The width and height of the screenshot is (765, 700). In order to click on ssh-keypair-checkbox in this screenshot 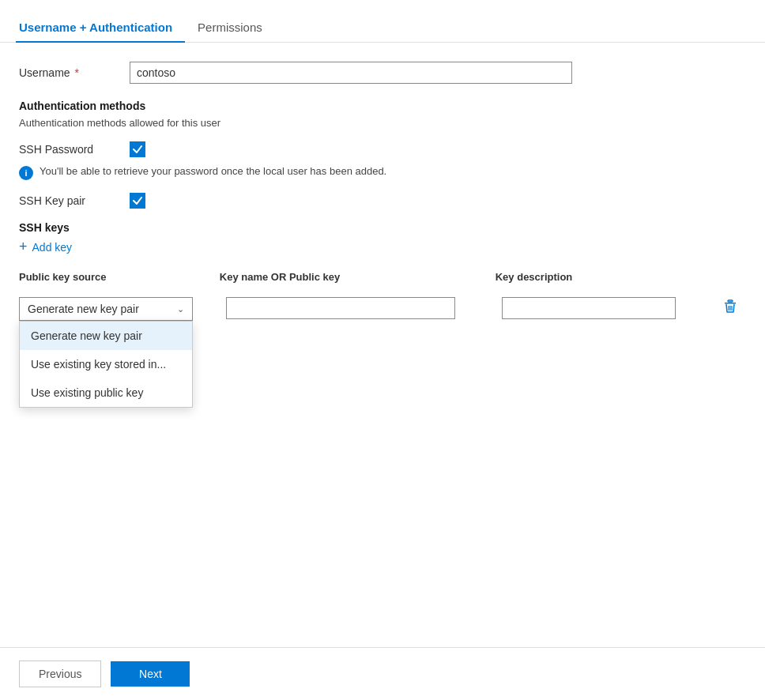, I will do `click(138, 201)`.